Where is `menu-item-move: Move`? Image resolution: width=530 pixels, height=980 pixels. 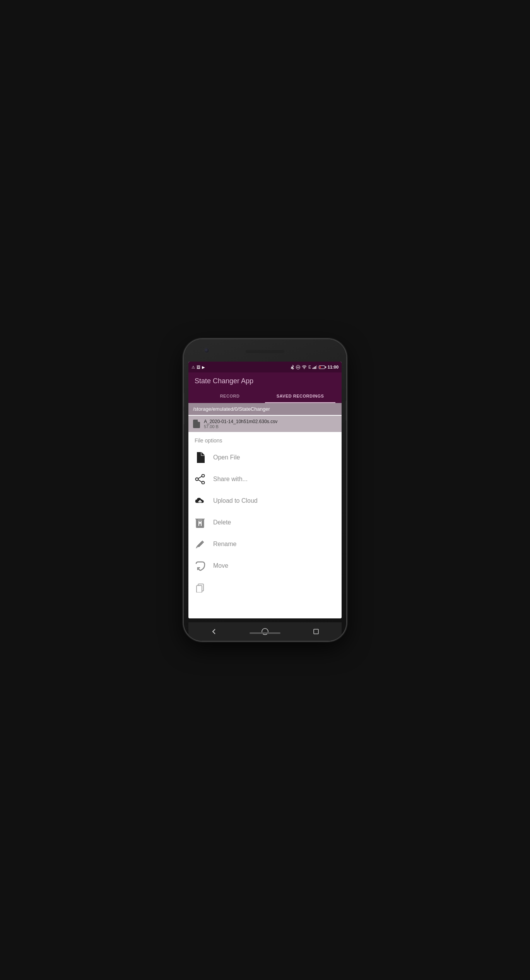
menu-item-move: Move is located at coordinates (265, 566).